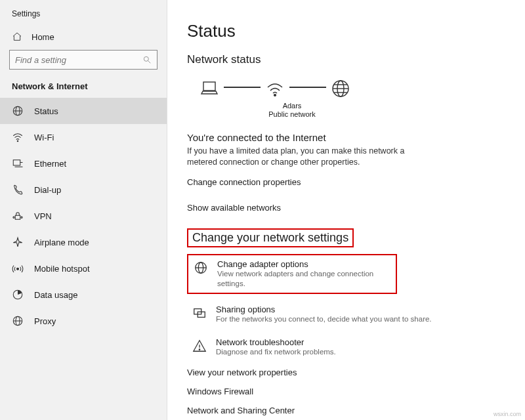 The width and height of the screenshot is (525, 420). I want to click on vpn-icon, so click(18, 216).